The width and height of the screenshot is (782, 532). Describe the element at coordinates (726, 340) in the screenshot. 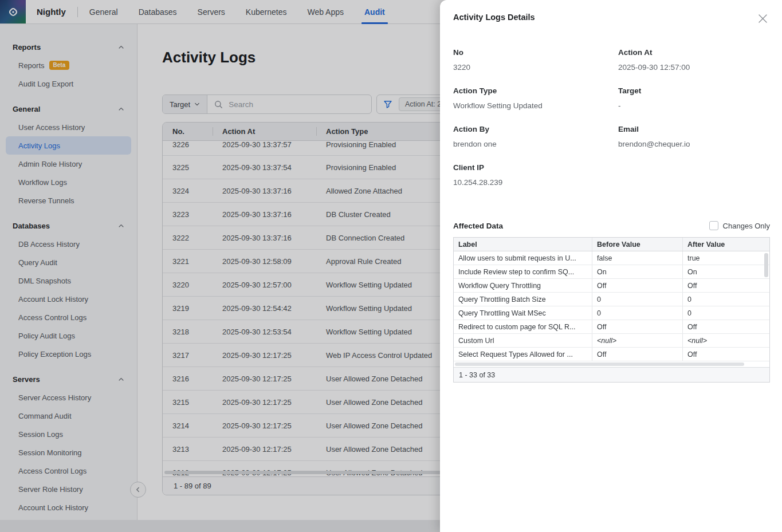

I see `affected-after-value: <null>` at that location.